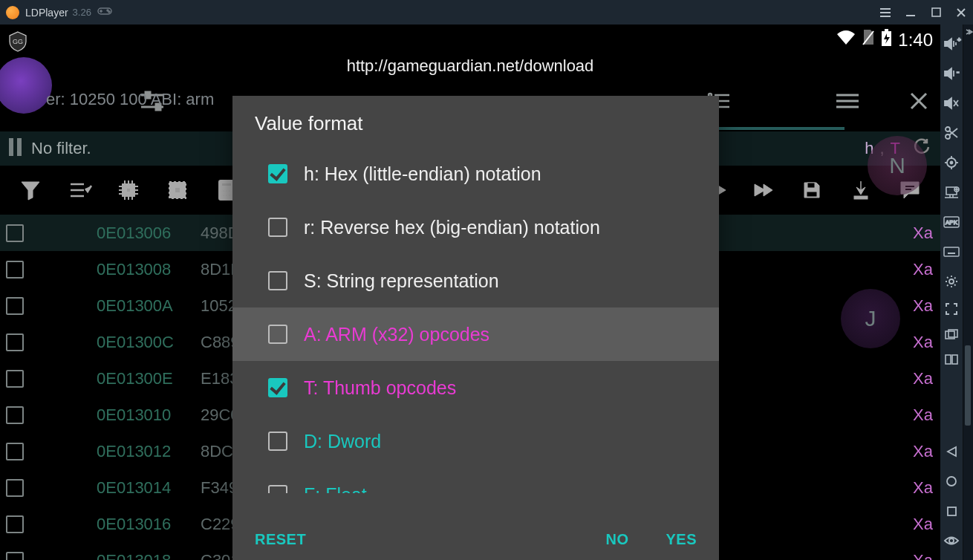 The image size is (973, 560). I want to click on process-info: er: 10250 100 ABI: arm, so click(130, 100).